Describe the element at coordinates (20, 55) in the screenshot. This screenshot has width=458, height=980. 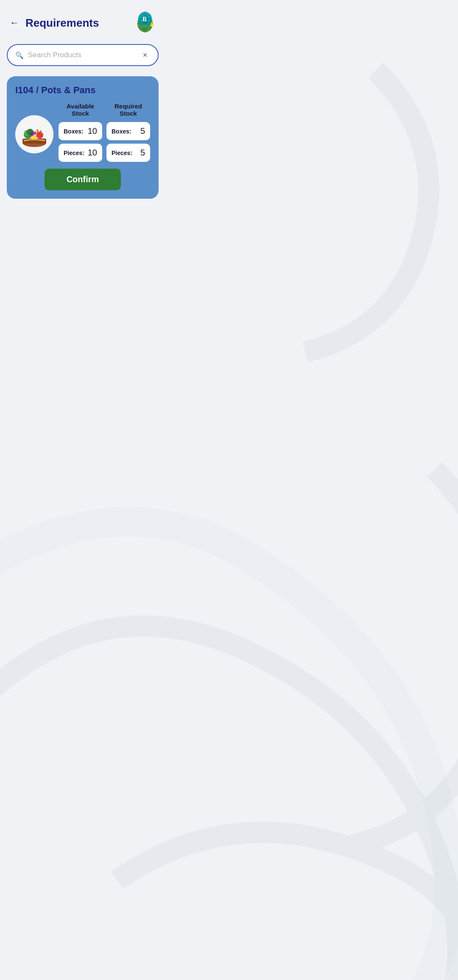
I see `search-icon: 🔍` at that location.